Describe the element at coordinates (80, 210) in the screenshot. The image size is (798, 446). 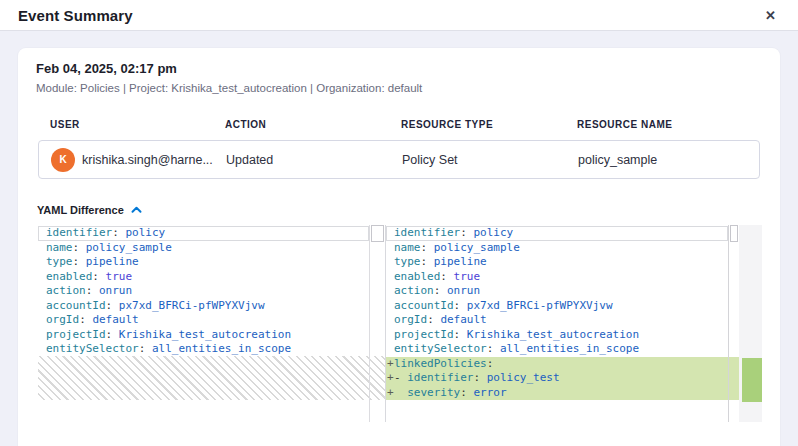
I see `yaml-difference-label: YAML Difference` at that location.